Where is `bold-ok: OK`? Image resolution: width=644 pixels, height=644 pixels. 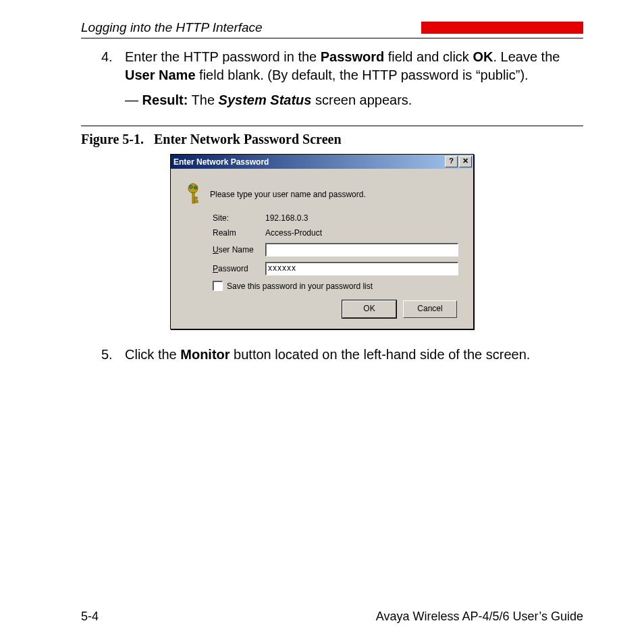 bold-ok: OK is located at coordinates (483, 57).